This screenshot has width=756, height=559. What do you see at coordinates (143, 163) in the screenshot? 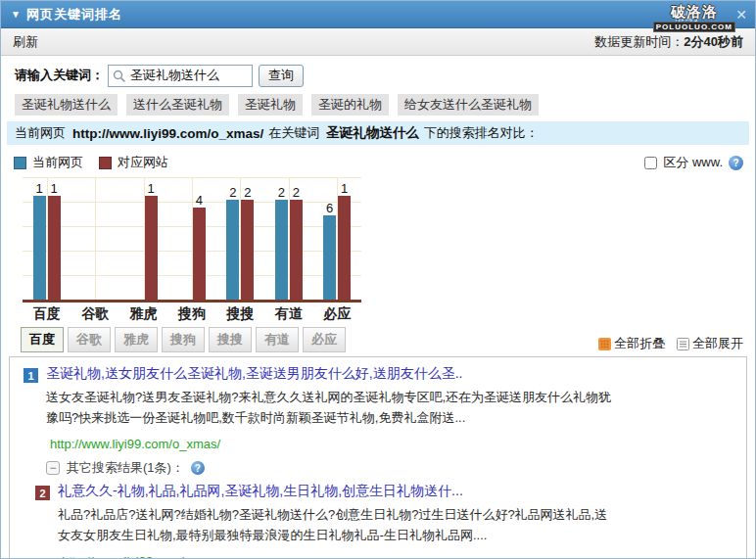
I see `legend-matched-label: 对应网站` at bounding box center [143, 163].